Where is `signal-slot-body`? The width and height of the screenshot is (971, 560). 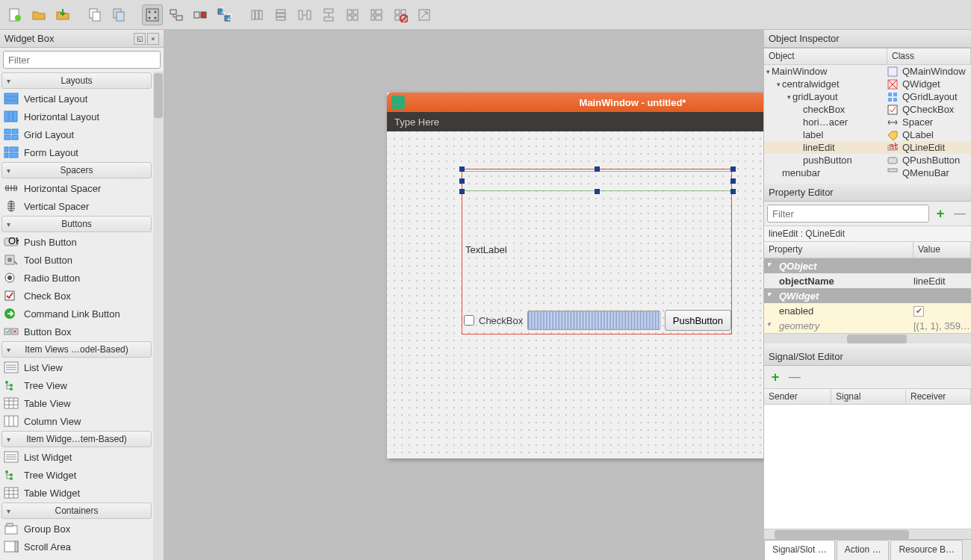 signal-slot-body is located at coordinates (868, 467).